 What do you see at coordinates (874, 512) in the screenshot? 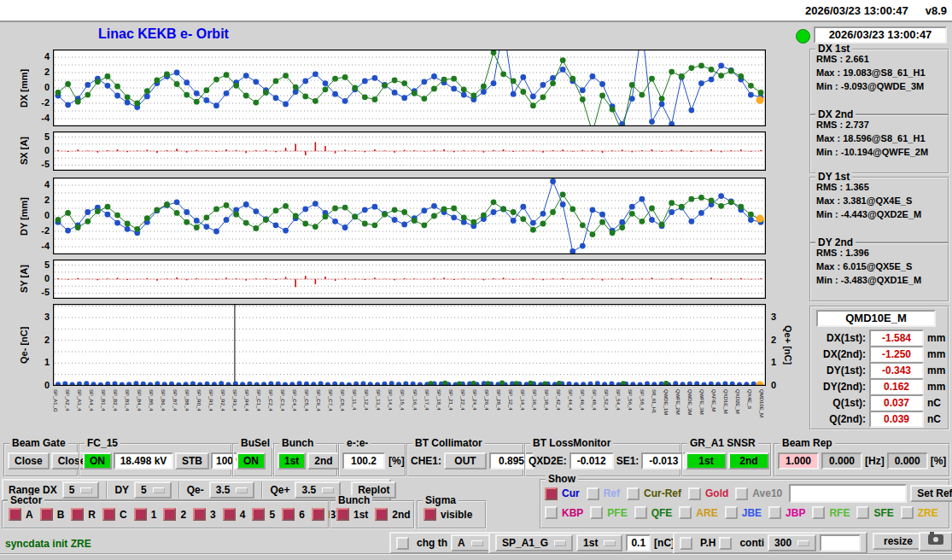
I see `show-sfe-checkbox: SFE` at bounding box center [874, 512].